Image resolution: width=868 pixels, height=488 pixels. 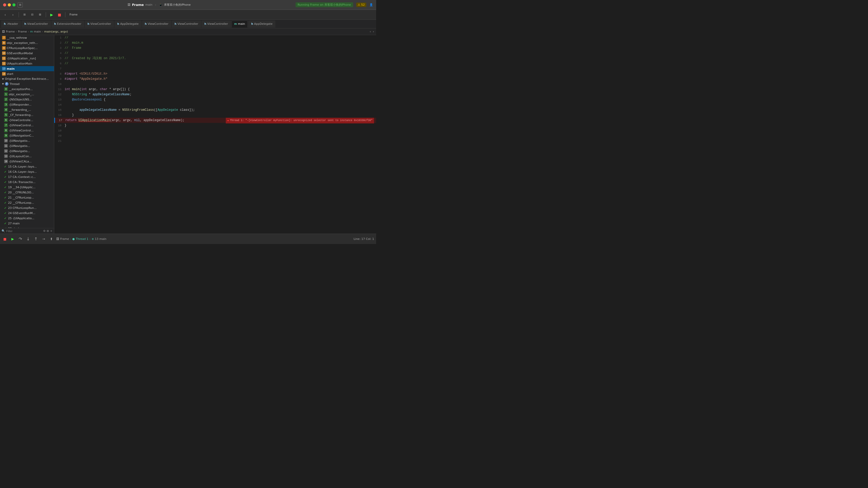 What do you see at coordinates (27, 120) in the screenshot?
I see `sidebar-item-t6: 6 -[ViewControlle...` at bounding box center [27, 120].